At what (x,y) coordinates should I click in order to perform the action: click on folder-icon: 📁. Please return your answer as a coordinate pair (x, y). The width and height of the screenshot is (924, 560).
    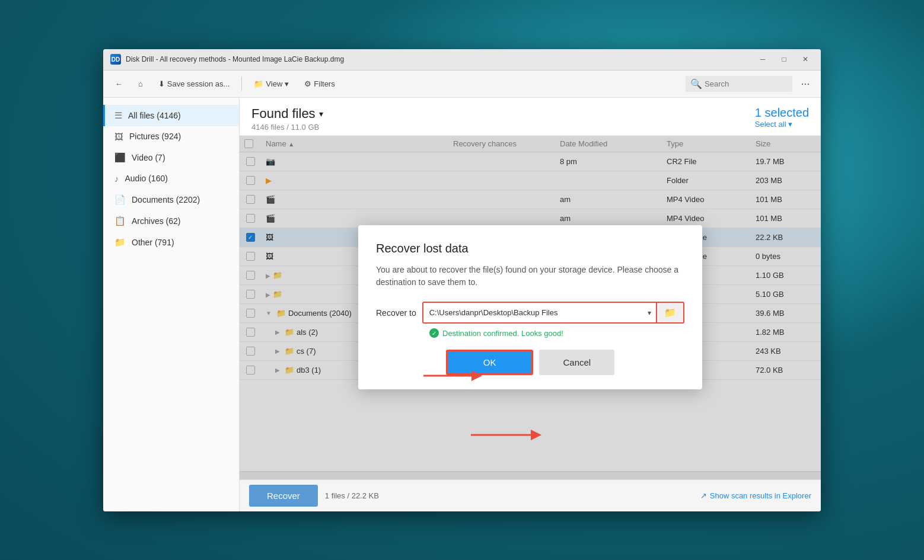
    Looking at the image, I should click on (259, 84).